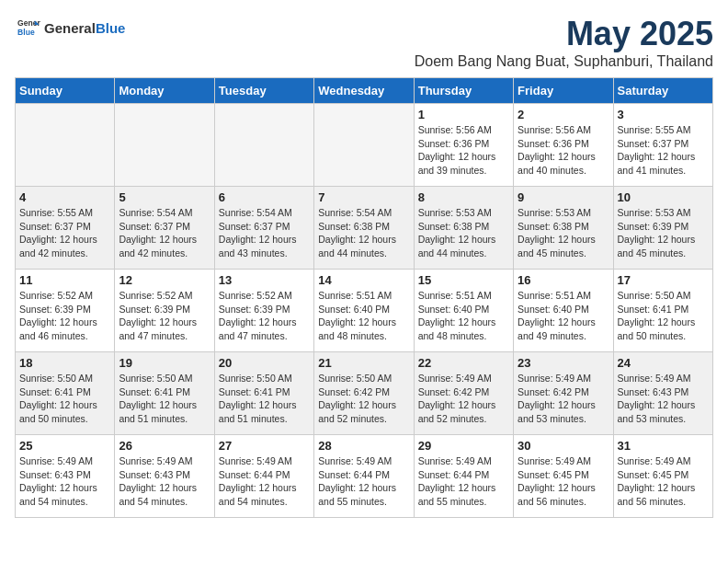 The height and width of the screenshot is (563, 728). Describe the element at coordinates (364, 91) in the screenshot. I see `weekday-header-wednesday: Wednesday` at that location.